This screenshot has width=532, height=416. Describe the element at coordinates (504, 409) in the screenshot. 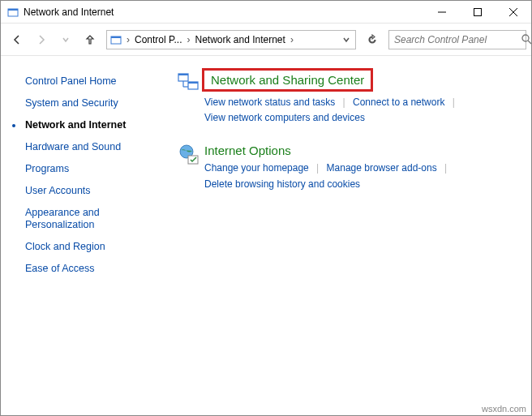

I see `watermark-text: wsxdn.com` at that location.